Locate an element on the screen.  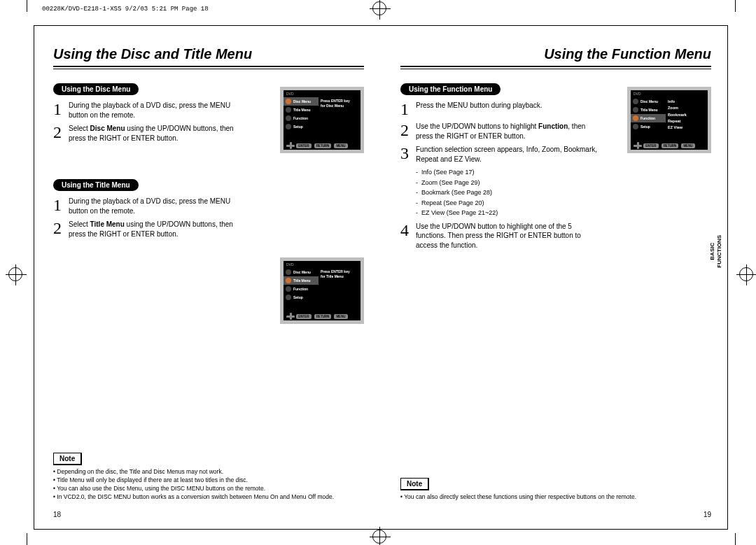
note-line: • In VCD2.0, the DISC MENU button works … is located at coordinates (209, 497).